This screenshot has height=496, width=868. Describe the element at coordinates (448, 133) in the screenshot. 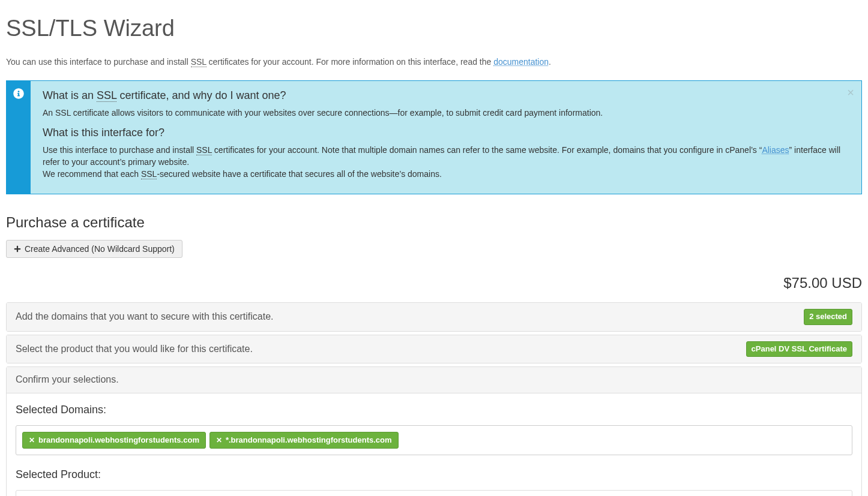

I see `info-q2: What is this interface for?` at that location.